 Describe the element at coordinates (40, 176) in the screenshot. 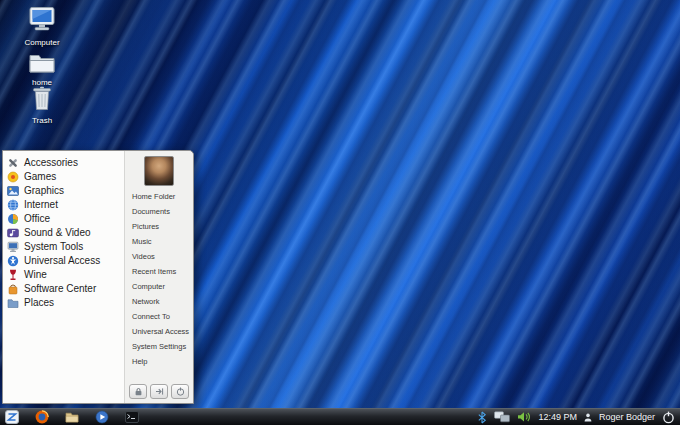

I see `menu-category-label: Games` at that location.